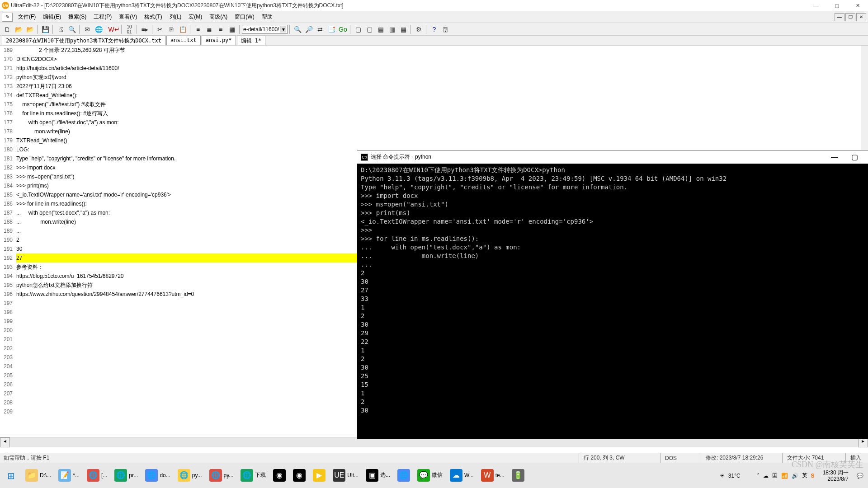 The image size is (868, 488). What do you see at coordinates (61, 29) in the screenshot?
I see `print-icon: 🖨` at bounding box center [61, 29].